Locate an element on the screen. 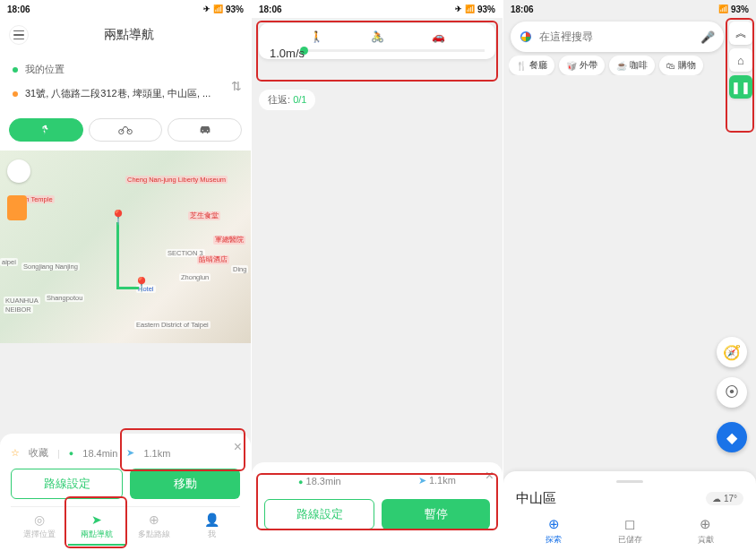  search-bar: 🎤 is located at coordinates (617, 37).